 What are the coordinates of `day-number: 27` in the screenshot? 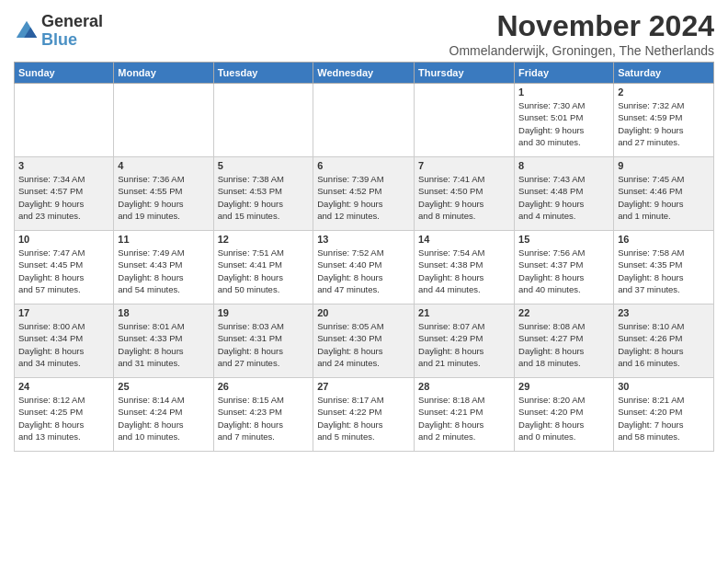 It's located at (364, 386).